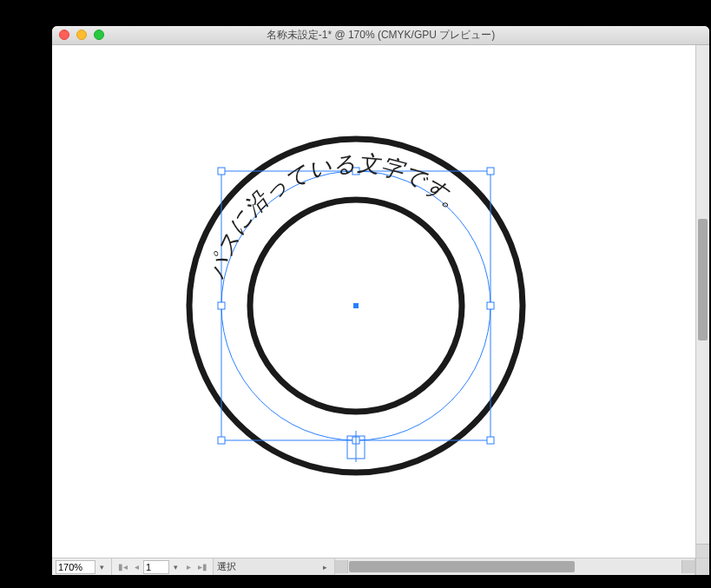 This screenshot has width=711, height=588. Describe the element at coordinates (325, 567) in the screenshot. I see `chevron-right-icon: ▸` at that location.